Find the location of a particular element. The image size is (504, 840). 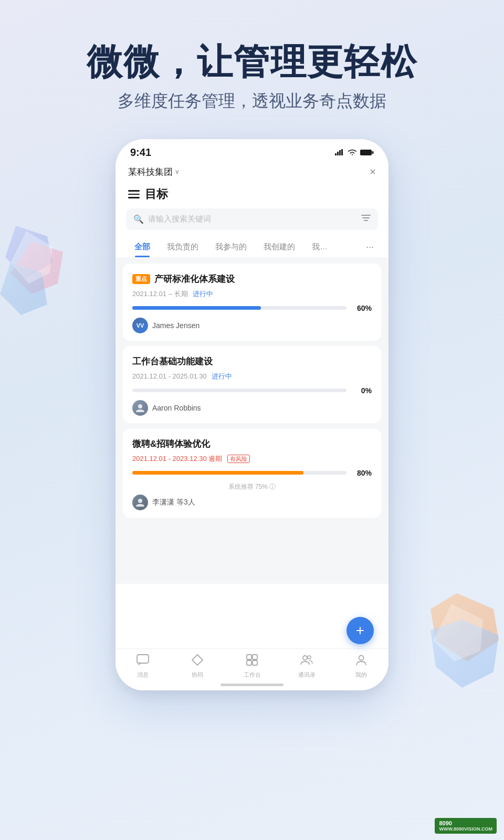

status-icons is located at coordinates (354, 152).